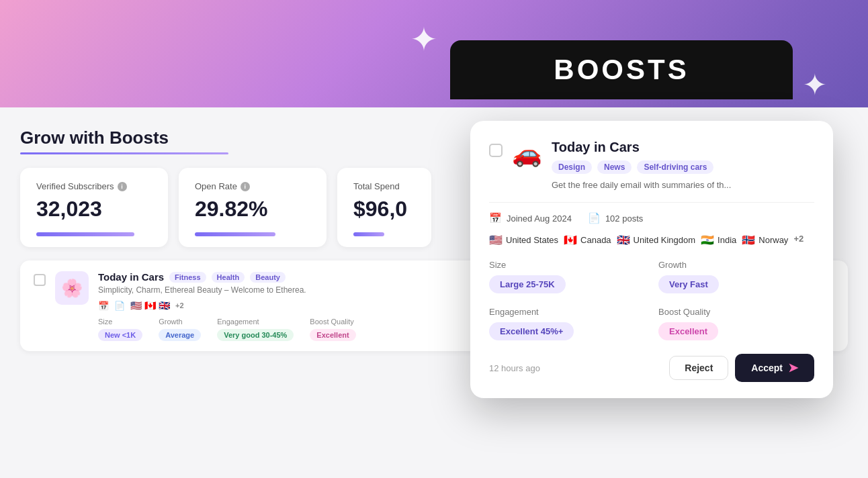 The image size is (868, 478). I want to click on doc-icon: 📄, so click(120, 306).